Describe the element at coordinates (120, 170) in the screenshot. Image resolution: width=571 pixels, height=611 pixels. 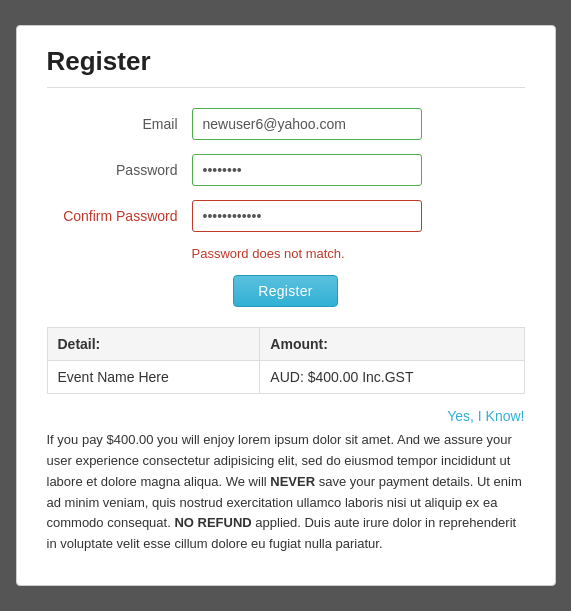
I see `password-label: Password` at that location.